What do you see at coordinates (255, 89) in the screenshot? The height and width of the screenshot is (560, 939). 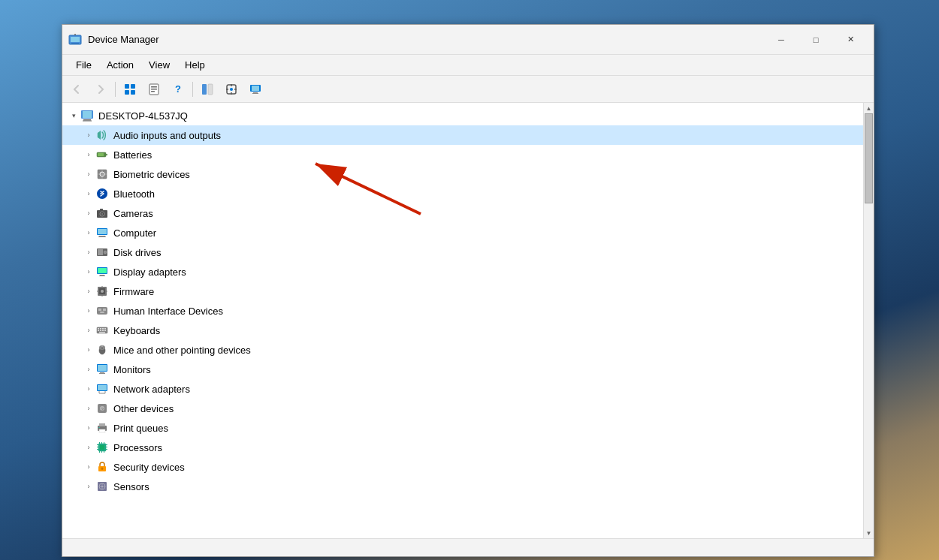 I see `monitor-button` at bounding box center [255, 89].